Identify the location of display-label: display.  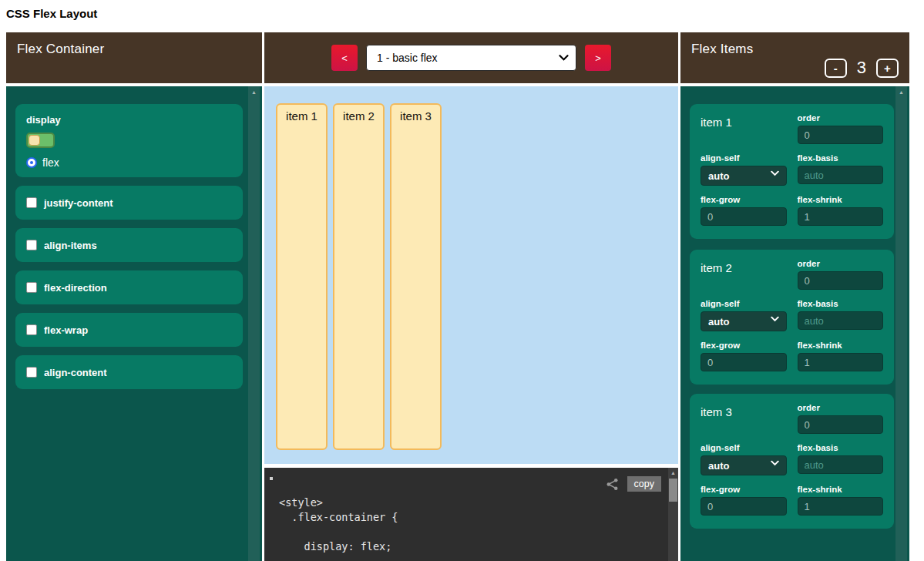
(129, 120).